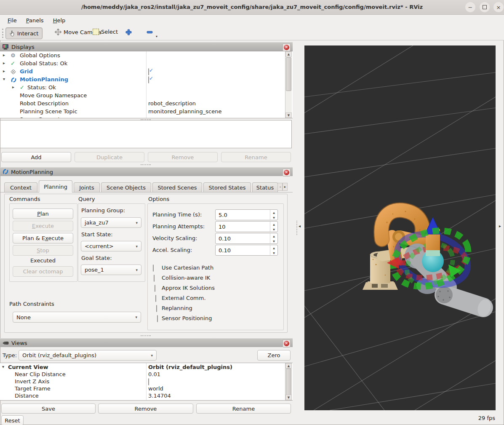 The image size is (504, 425). What do you see at coordinates (129, 33) in the screenshot?
I see `add-tool-button` at bounding box center [129, 33].